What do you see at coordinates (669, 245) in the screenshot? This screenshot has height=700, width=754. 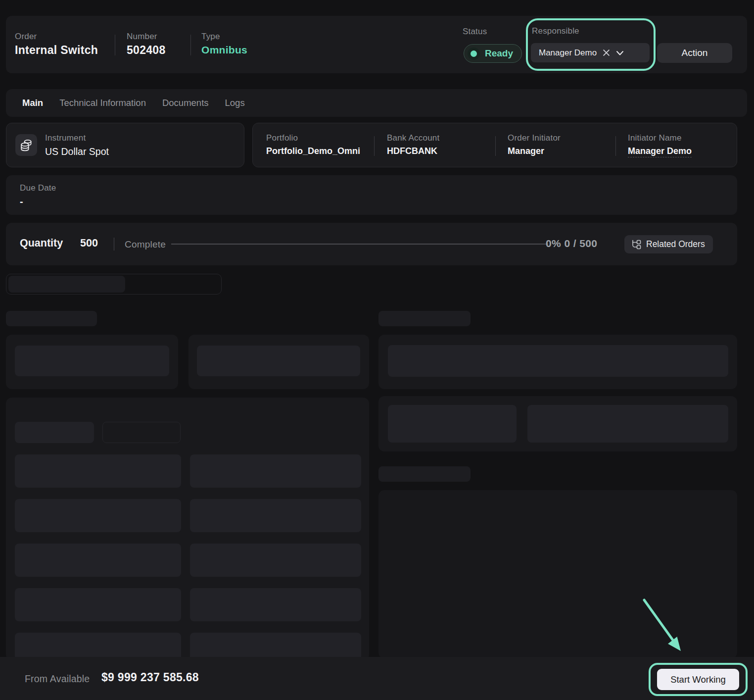 I see `related-orders-button: Related Orders` at bounding box center [669, 245].